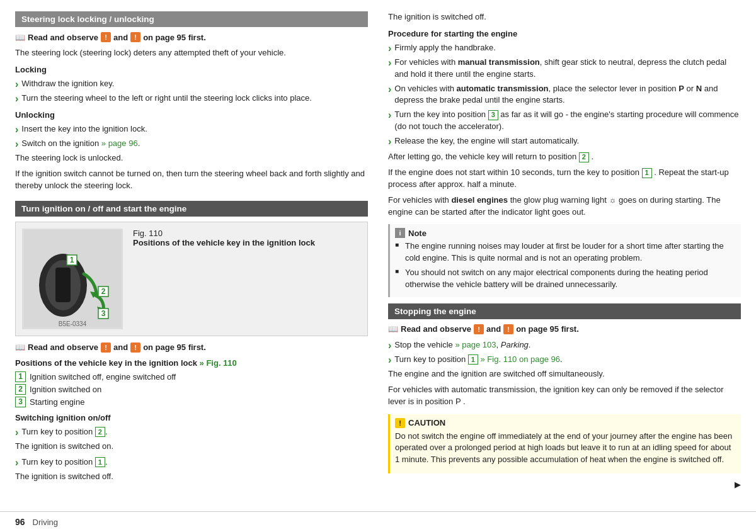 This screenshot has width=756, height=532. Describe the element at coordinates (508, 329) in the screenshot. I see `warn-icon-6: !` at that location.